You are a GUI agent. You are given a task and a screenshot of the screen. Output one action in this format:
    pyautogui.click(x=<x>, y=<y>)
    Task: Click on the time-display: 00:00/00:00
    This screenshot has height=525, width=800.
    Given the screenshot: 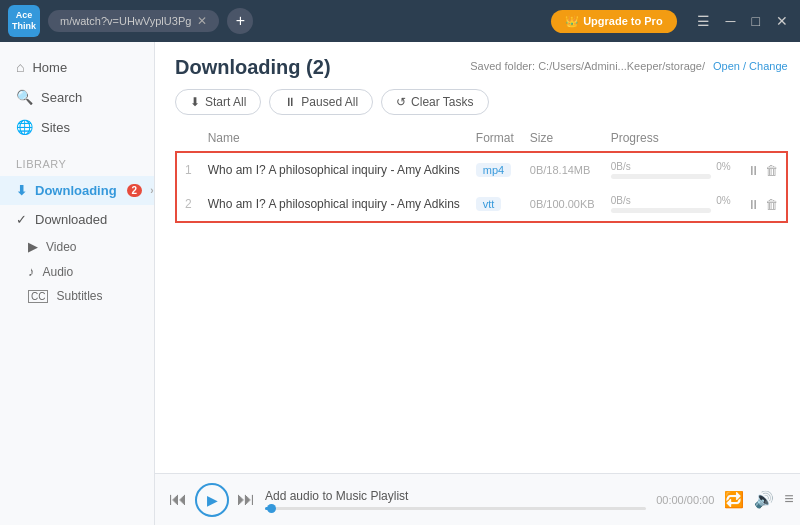 What is the action you would take?
    pyautogui.click(x=685, y=500)
    